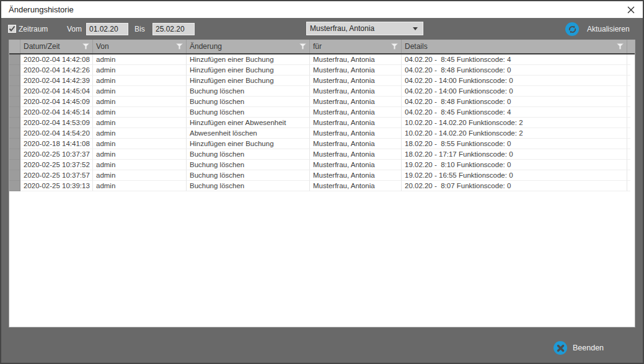 The width and height of the screenshot is (644, 364). What do you see at coordinates (12, 28) in the screenshot?
I see `checkmark-icon` at bounding box center [12, 28].